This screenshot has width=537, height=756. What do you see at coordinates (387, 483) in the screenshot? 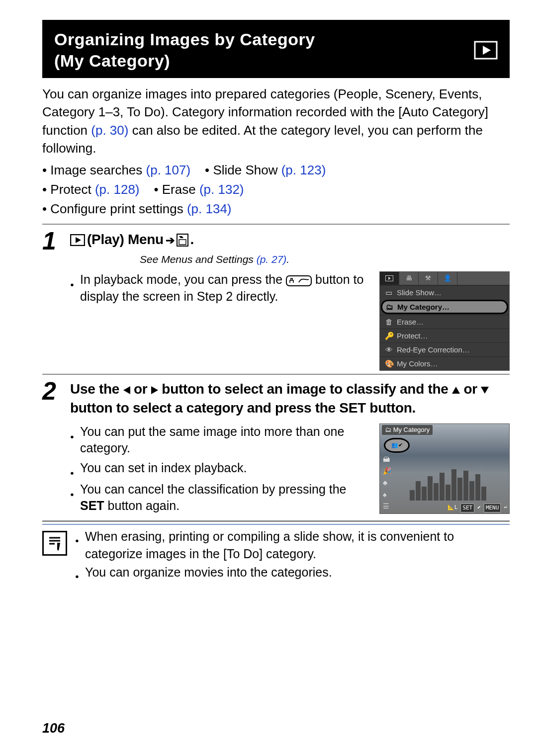
I see `cat-icon-cat1: ♣` at bounding box center [387, 483].